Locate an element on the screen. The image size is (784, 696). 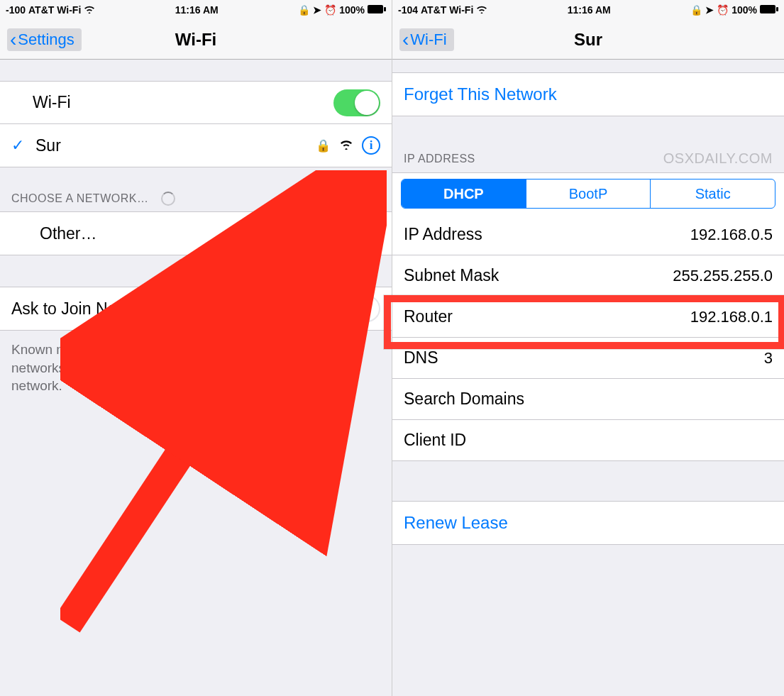
router-row: Router 192.168.0.1 is located at coordinates (588, 317).